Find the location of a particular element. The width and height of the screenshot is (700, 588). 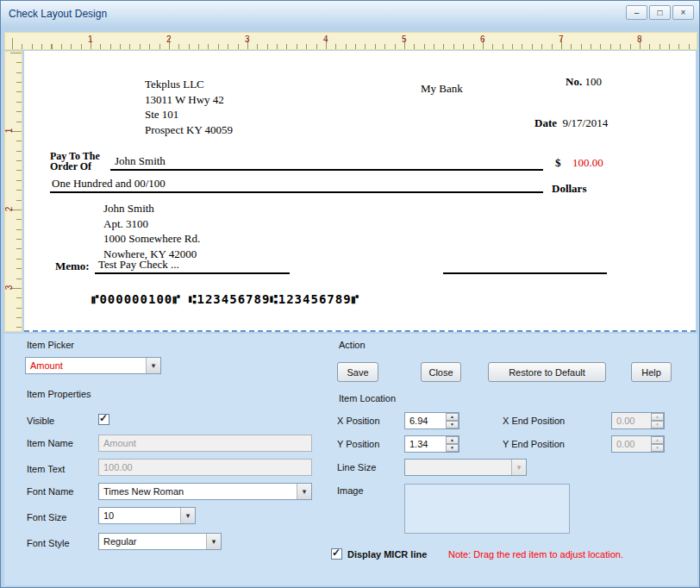

micr-line-item: ⑈000000100⑈ ⑆123456789⑆123456789⑈ is located at coordinates (226, 299).